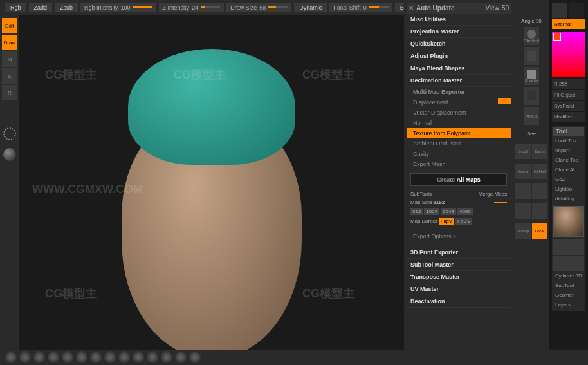 Image resolution: width=588 pixels, height=365 pixels. Describe the element at coordinates (459, 277) in the screenshot. I see `menu-transpose-master: Transpose Master` at that location.